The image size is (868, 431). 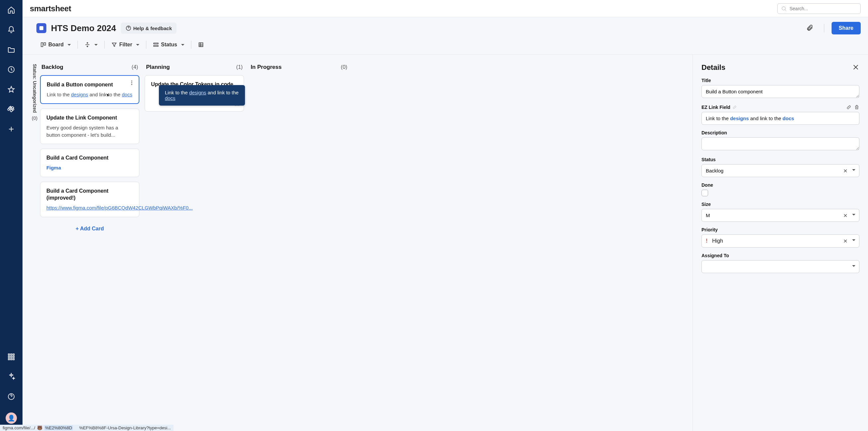 What do you see at coordinates (156, 44) in the screenshot?
I see `status-icon` at bounding box center [156, 44].